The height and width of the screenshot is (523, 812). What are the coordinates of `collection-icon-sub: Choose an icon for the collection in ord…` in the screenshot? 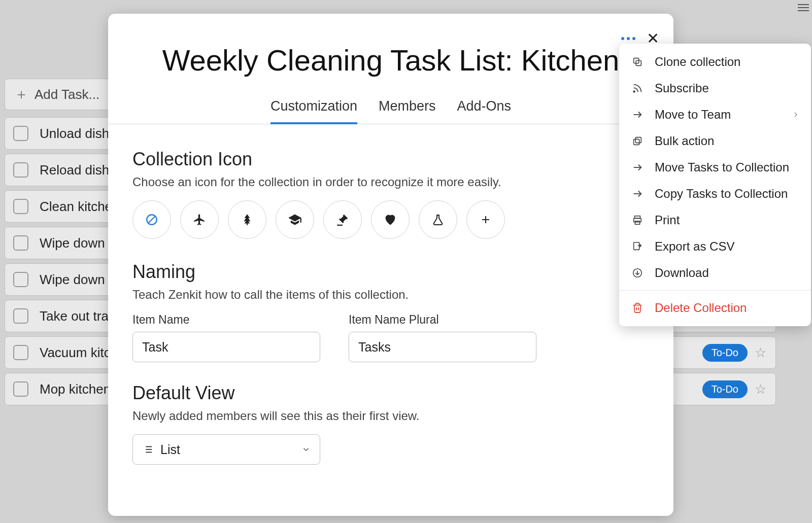 It's located at (388, 182).